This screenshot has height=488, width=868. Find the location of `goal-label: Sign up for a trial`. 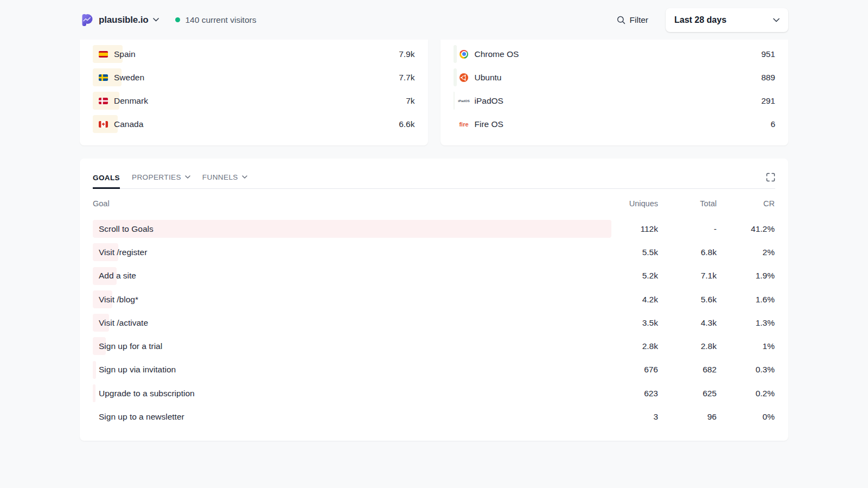

goal-label: Sign up for a trial is located at coordinates (127, 346).